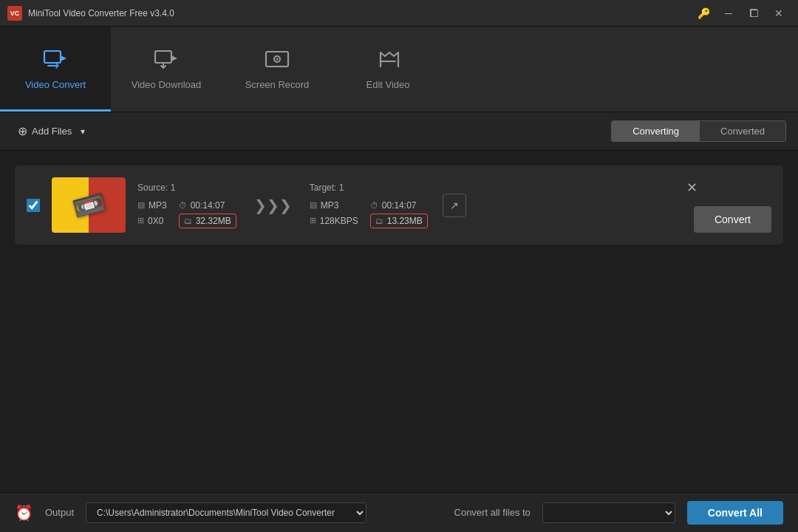  What do you see at coordinates (313, 205) in the screenshot?
I see `target-format-icon: ▤` at bounding box center [313, 205].